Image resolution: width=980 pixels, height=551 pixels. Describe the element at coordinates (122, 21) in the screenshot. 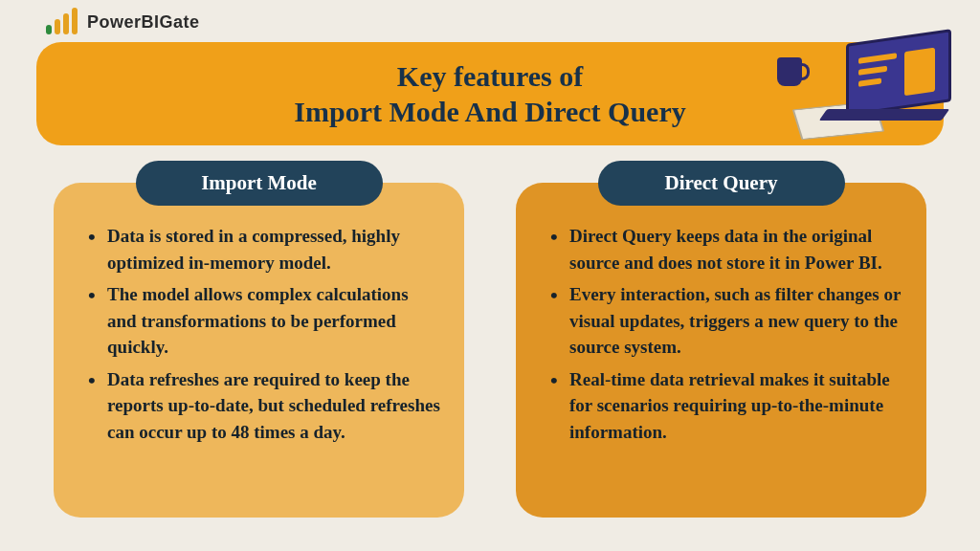

I see `brand-logo: PowerBIGate` at that location.